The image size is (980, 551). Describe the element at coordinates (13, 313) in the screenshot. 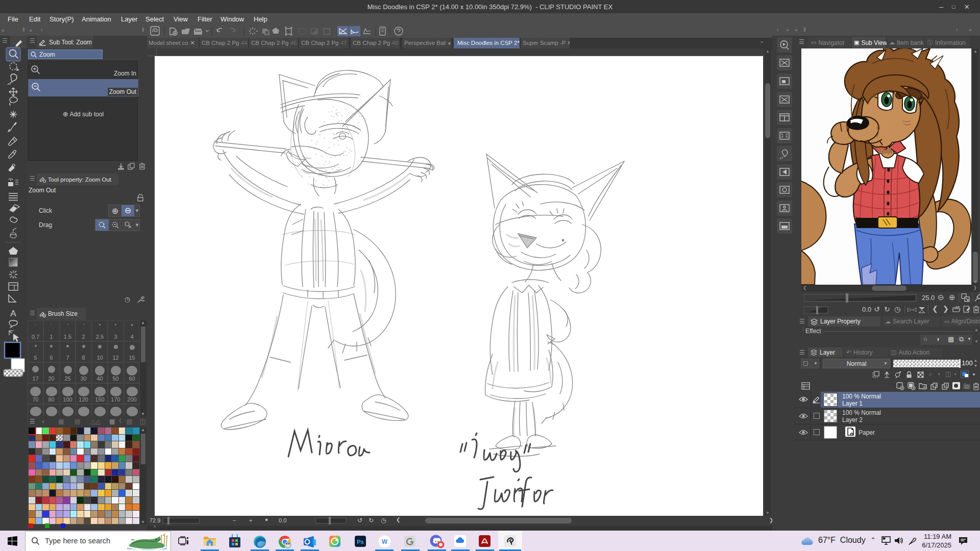

I see `svg-text: A` at that location.